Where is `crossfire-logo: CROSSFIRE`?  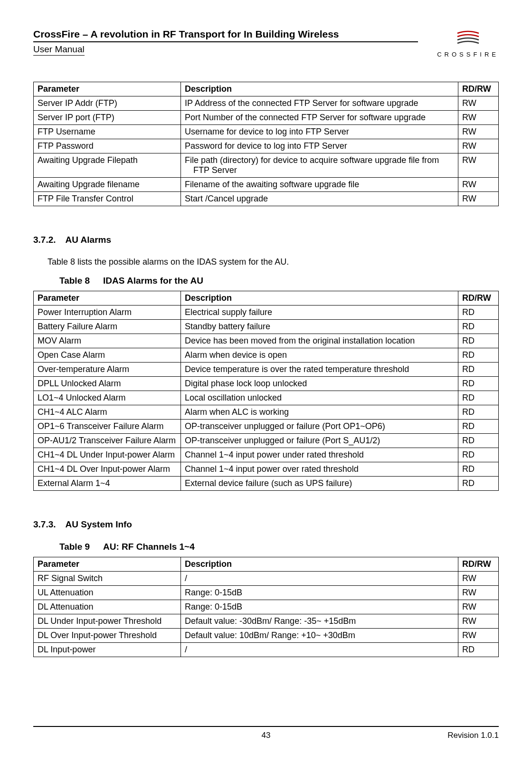 crossfire-logo: CROSSFIRE is located at coordinates (468, 43).